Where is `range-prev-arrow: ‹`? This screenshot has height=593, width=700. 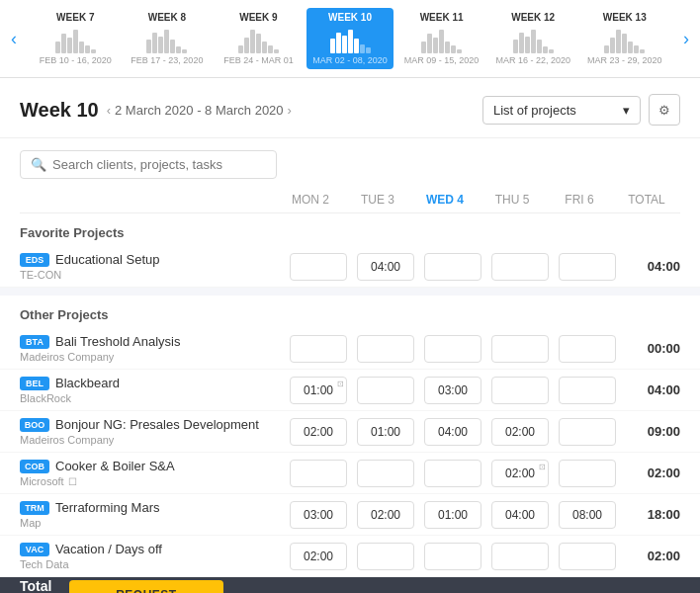
range-prev-arrow: ‹ is located at coordinates (109, 111).